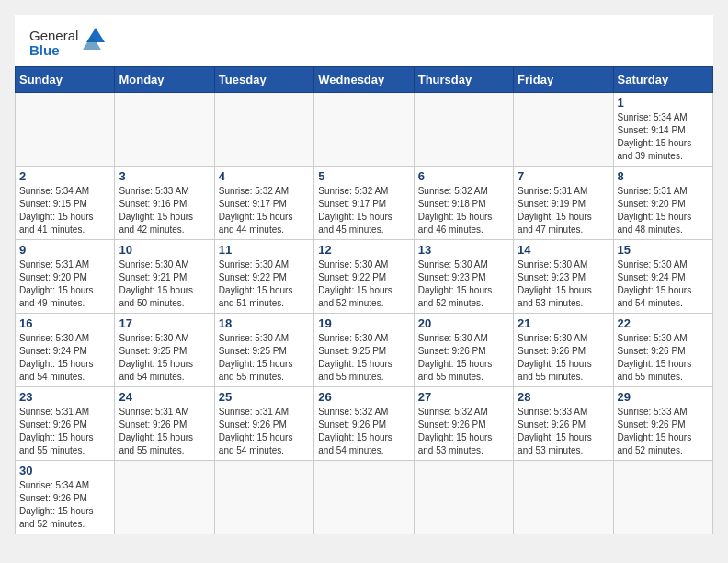 Image resolution: width=728 pixels, height=563 pixels. Describe the element at coordinates (563, 397) in the screenshot. I see `day-number: 28` at that location.